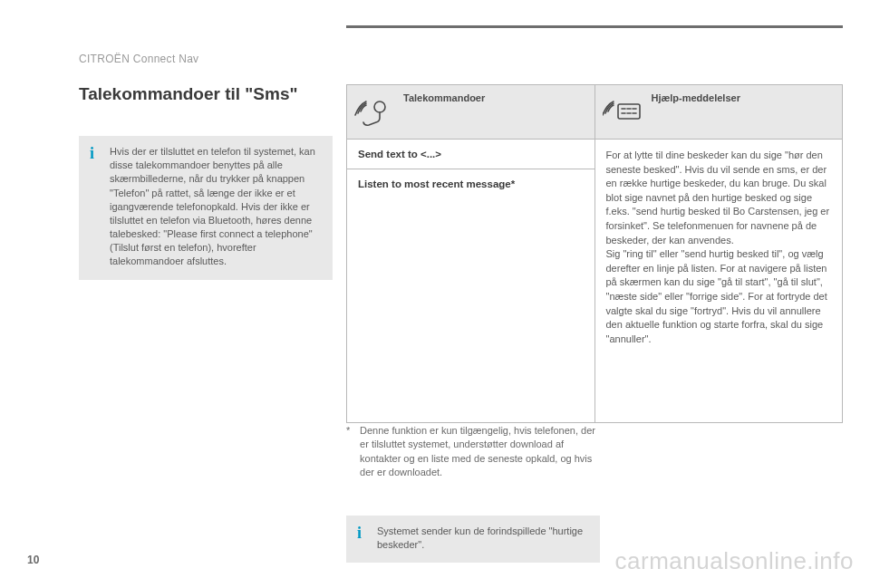  I want to click on footnote: * Denne funktion er kun tilgængelig, hvi…, so click(473, 452).